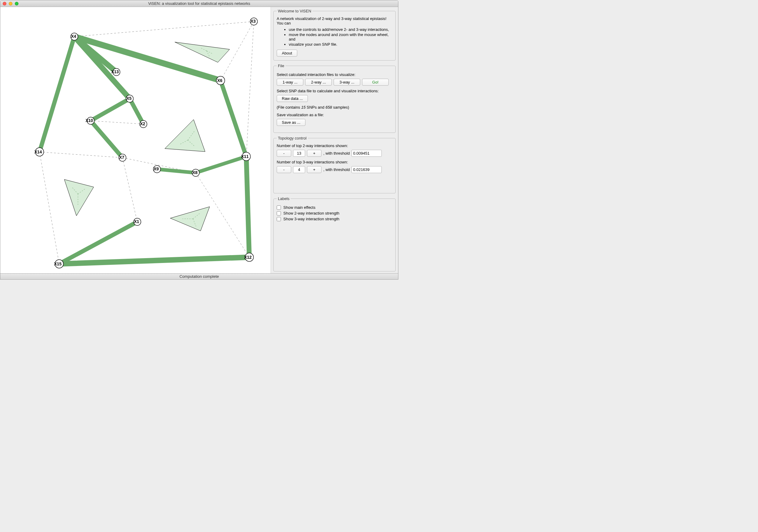 The width and height of the screenshot is (758, 532). I want to click on threeway-strength-checkbox, so click(279, 219).